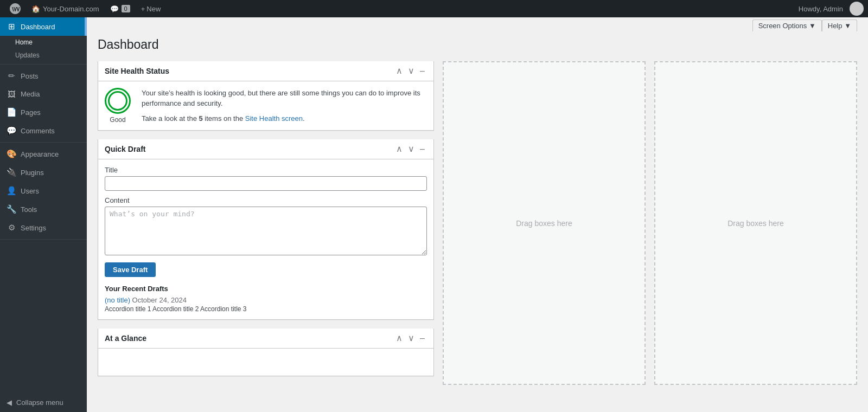  Describe the element at coordinates (399, 149) in the screenshot. I see `quick-draft-collapse-up-button: ∧` at that location.